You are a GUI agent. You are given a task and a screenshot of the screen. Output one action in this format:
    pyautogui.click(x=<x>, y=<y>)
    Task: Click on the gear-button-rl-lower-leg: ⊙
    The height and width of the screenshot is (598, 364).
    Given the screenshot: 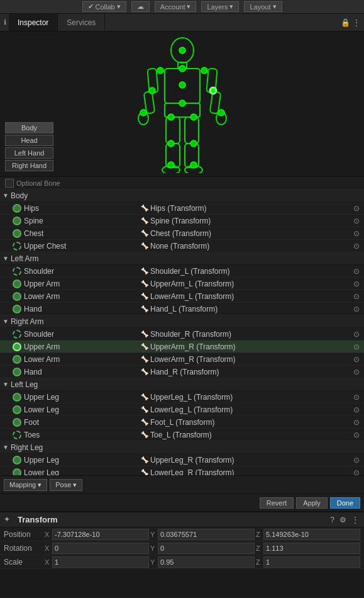 What is the action you would take?
    pyautogui.click(x=356, y=472)
    